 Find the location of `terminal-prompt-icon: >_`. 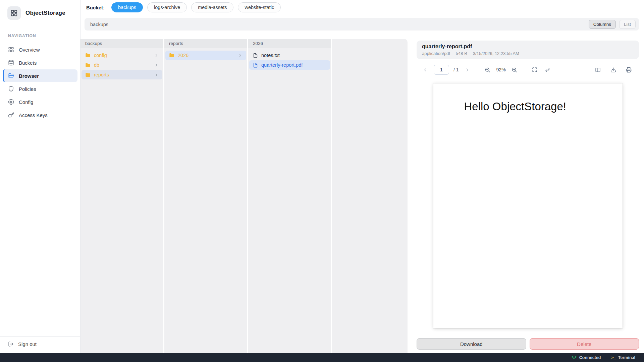

terminal-prompt-icon: >_ is located at coordinates (613, 358).